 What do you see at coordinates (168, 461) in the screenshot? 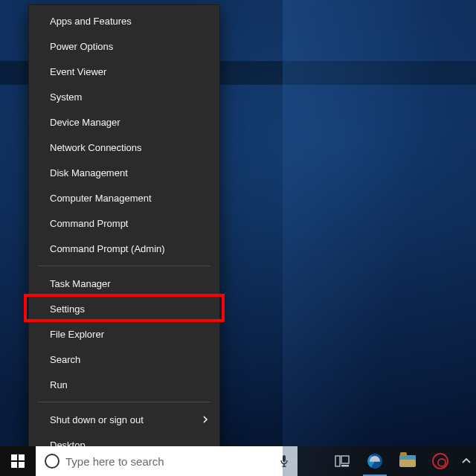
I see `taskbar-search-placeholder: Type here to search` at bounding box center [168, 461].